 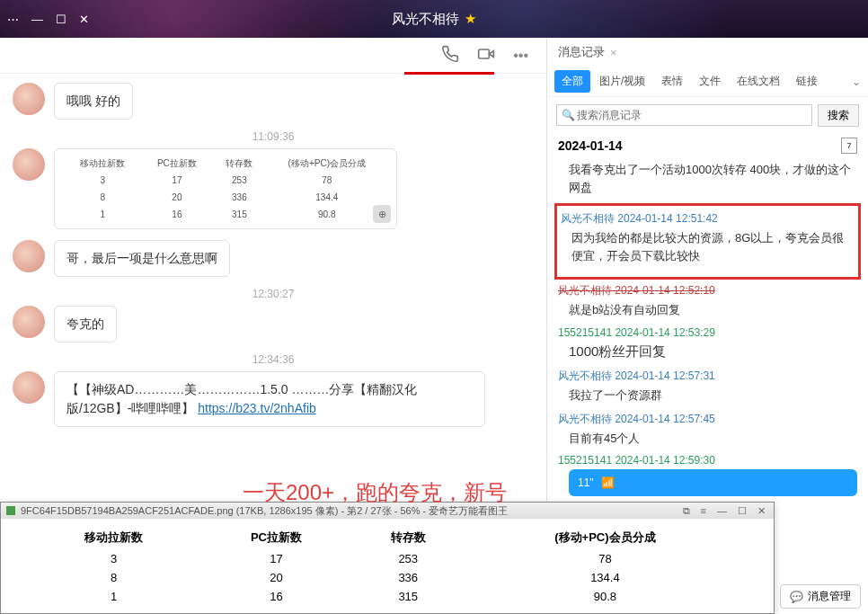 I want to click on message-bubble: 哦哦 好的, so click(x=93, y=101).